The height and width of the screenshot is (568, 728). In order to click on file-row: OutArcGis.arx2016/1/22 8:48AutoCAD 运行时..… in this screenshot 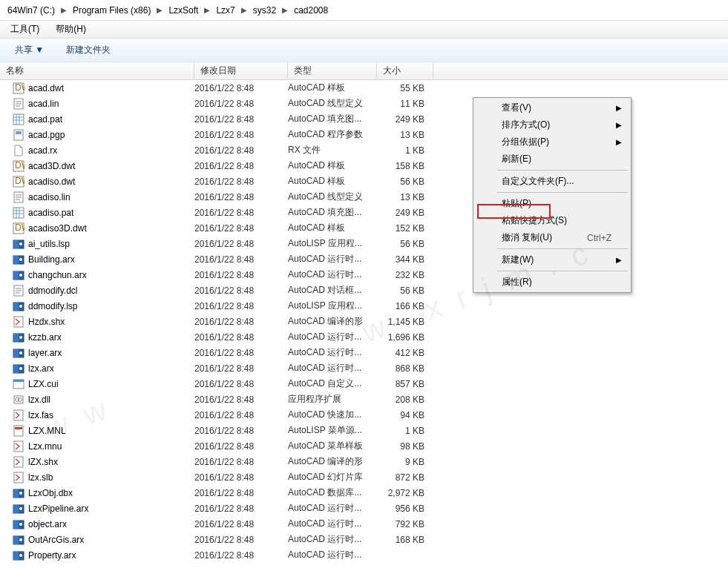, I will do `click(364, 540)`.